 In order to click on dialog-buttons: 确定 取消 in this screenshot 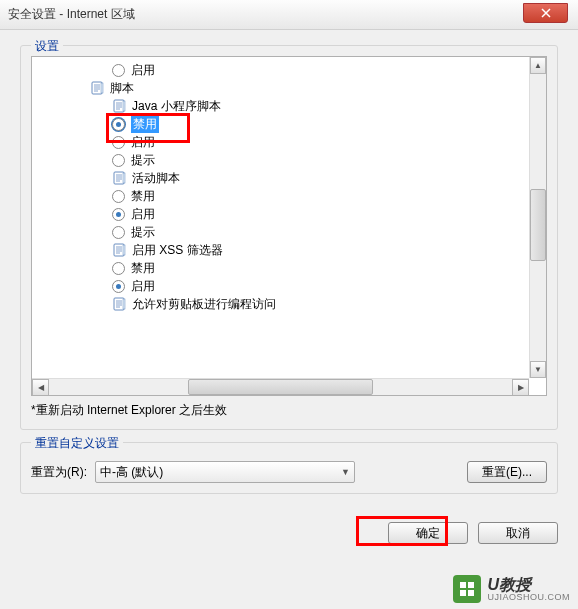, I will do `click(289, 536)`.